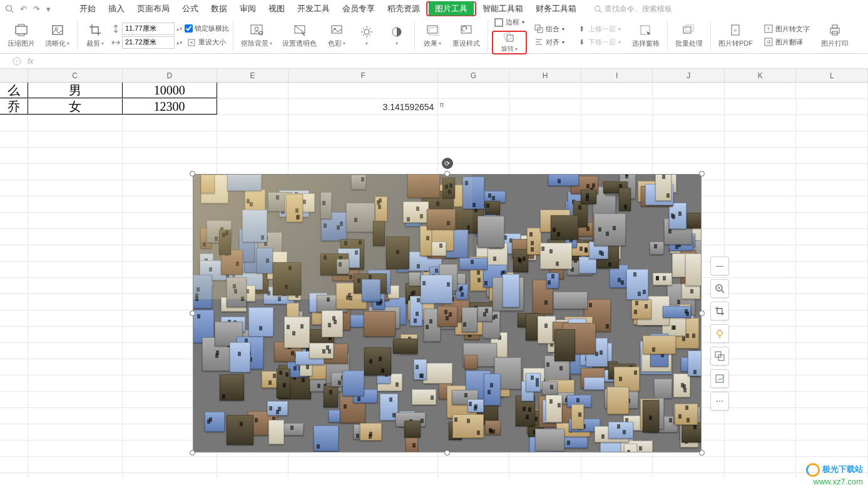 The width and height of the screenshot is (868, 490). What do you see at coordinates (88, 9) in the screenshot?
I see `tab-start: 开始` at bounding box center [88, 9].